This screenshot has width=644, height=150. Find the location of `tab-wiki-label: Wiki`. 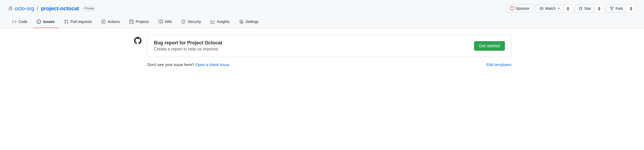

tab-wiki-label: Wiki is located at coordinates (168, 22).